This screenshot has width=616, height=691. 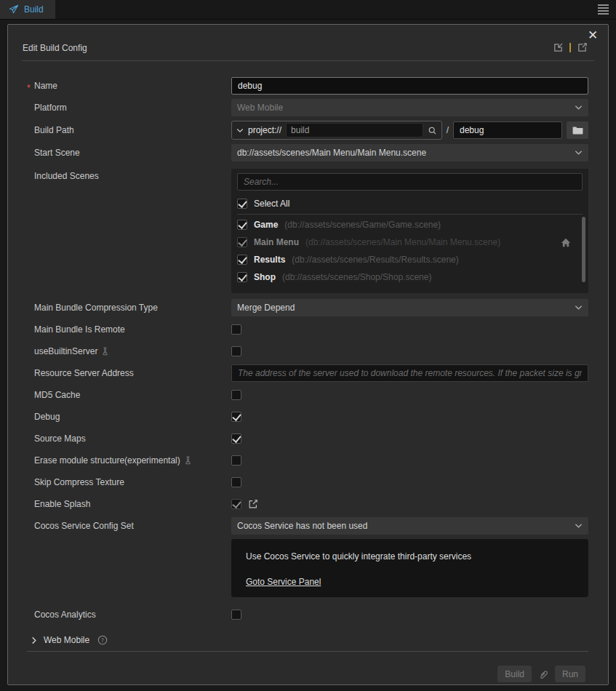 What do you see at coordinates (129, 482) in the screenshot?
I see `skip-compress-label: Skip Compress Texture` at bounding box center [129, 482].